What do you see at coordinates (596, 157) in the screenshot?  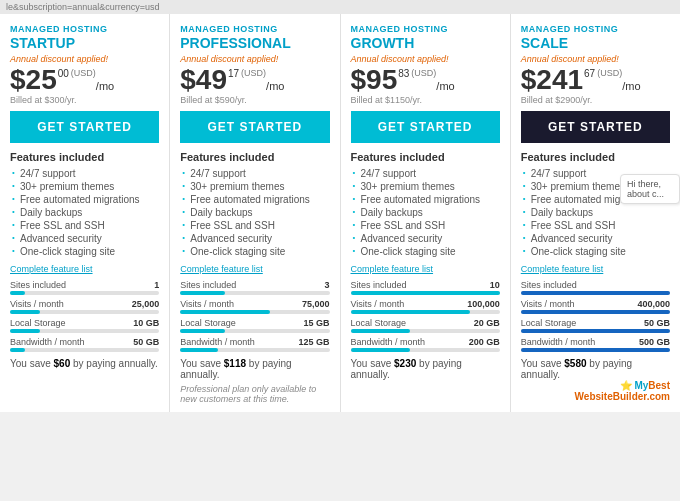 I see `features-title-scale: Features included` at bounding box center [596, 157].